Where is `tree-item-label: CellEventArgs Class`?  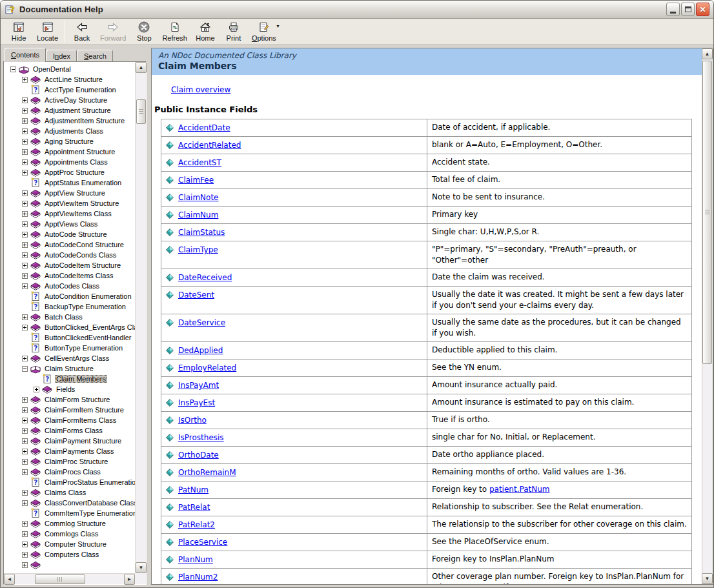 tree-item-label: CellEventArgs Class is located at coordinates (77, 358).